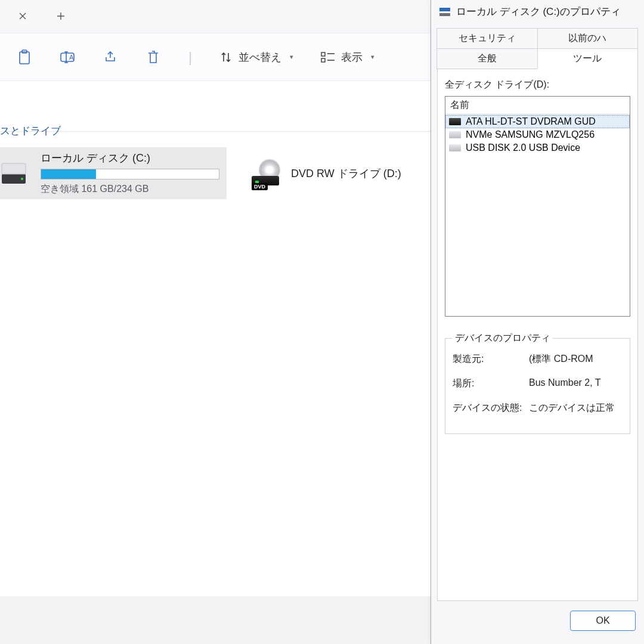  I want to click on dialog-buttons: OK, so click(538, 623).